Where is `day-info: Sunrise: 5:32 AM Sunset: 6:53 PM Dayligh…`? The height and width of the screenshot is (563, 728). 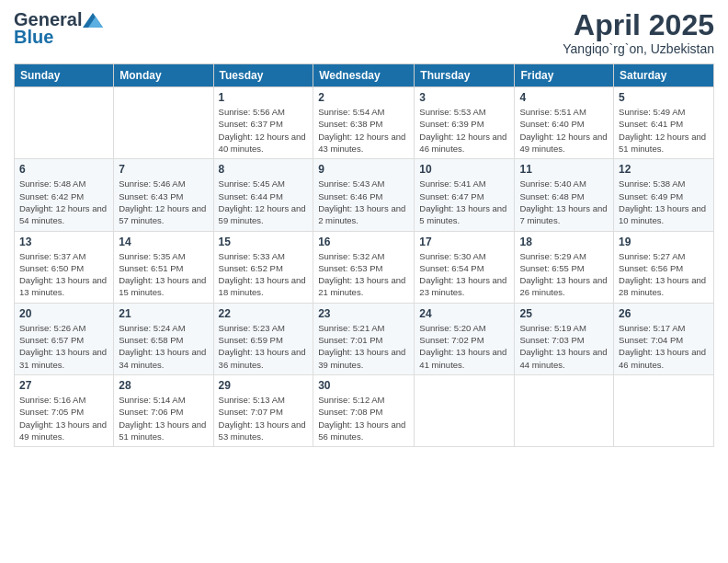
day-info: Sunrise: 5:32 AM Sunset: 6:53 PM Dayligh… is located at coordinates (364, 274).